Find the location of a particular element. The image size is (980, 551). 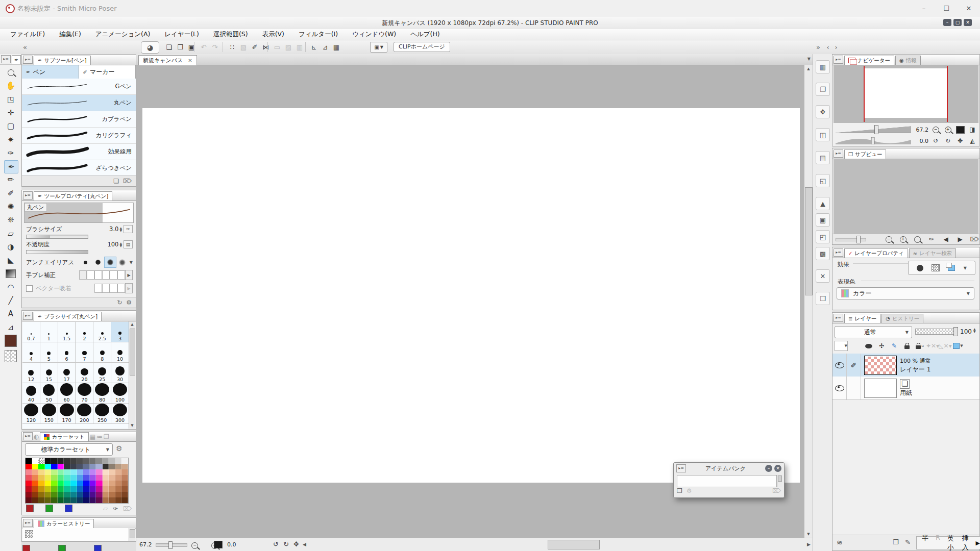

snap-grid-icon: ▦ is located at coordinates (336, 47).